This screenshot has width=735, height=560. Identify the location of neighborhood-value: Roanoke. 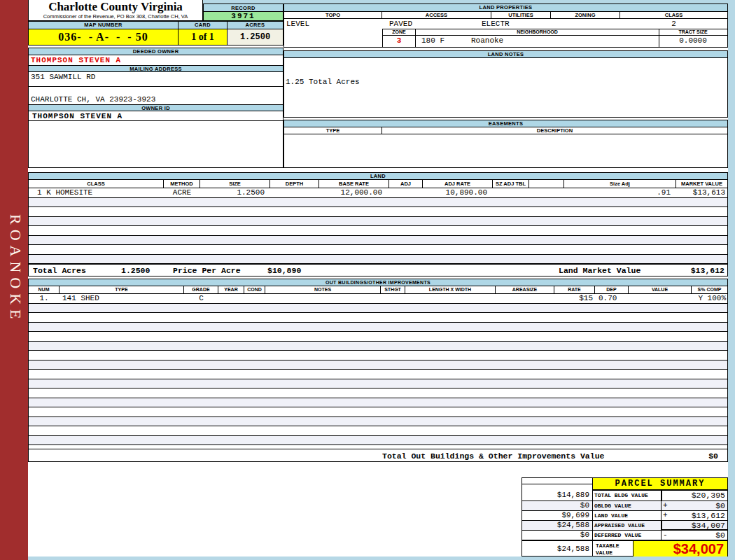
(487, 41).